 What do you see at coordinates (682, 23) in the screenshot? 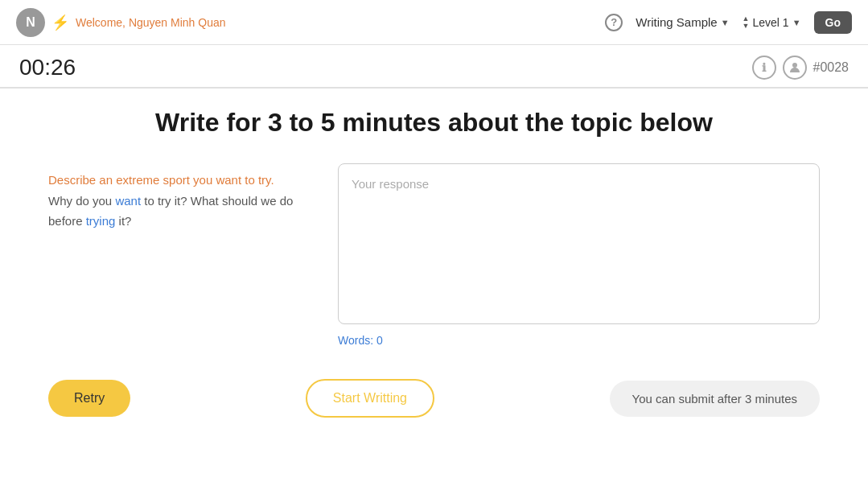
I see `writing-sample-dropdown: Writing Sample ▼` at bounding box center [682, 23].